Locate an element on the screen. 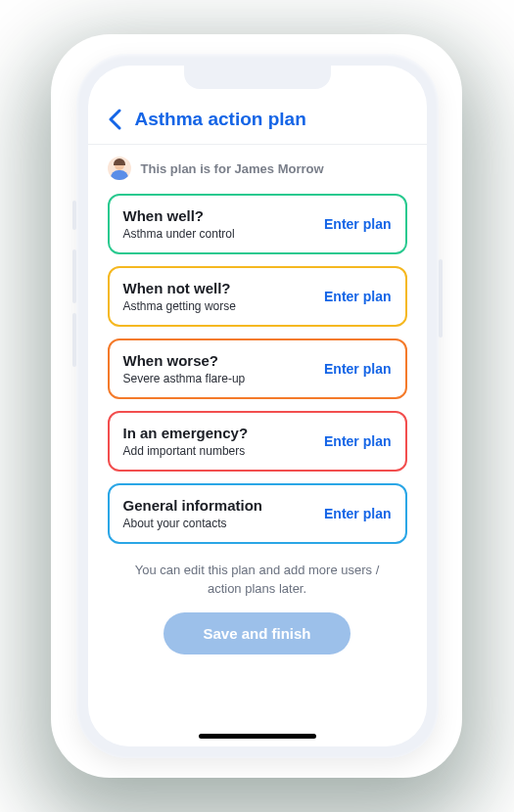 This screenshot has width=514, height=812. footer-note: You can edit this plan and add more user… is located at coordinates (257, 578).